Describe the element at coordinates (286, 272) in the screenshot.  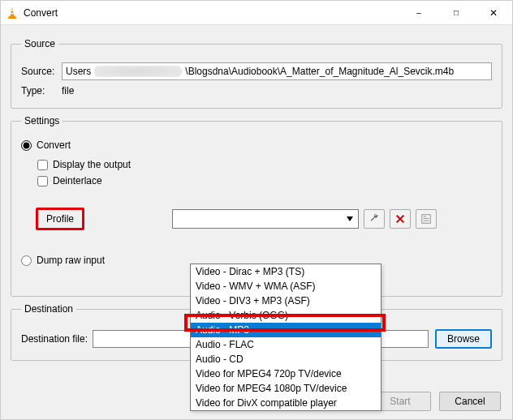
I see `profile-option: Video - Dirac + MP3 (TS)` at that location.